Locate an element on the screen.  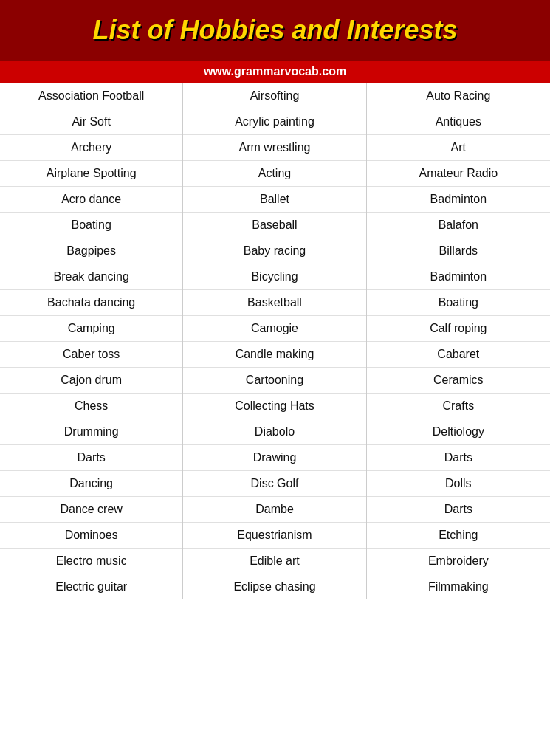
list-item: Acro dance is located at coordinates (92, 199).